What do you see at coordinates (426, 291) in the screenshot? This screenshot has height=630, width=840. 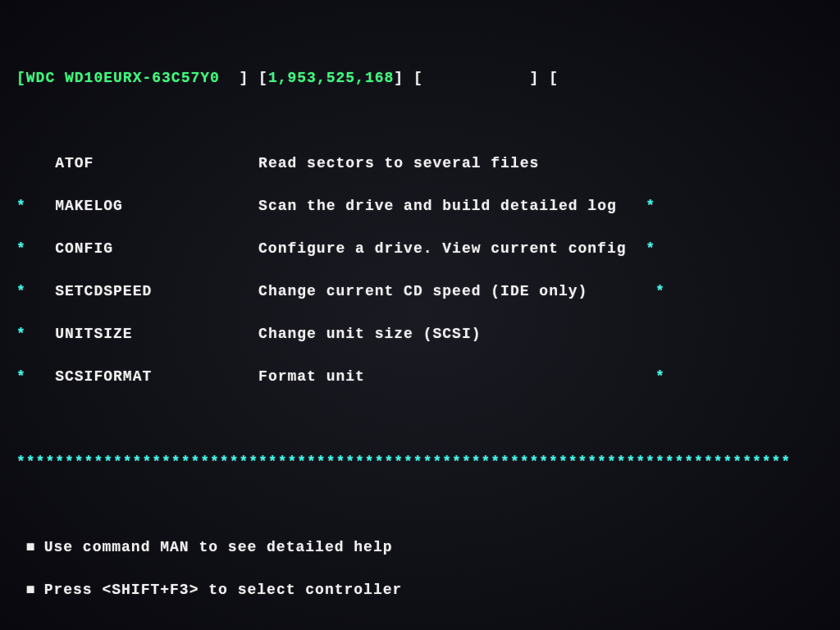 I see `cmd-setcdspeed: * SETCDSPEED Change current CD speed (ID…` at bounding box center [426, 291].